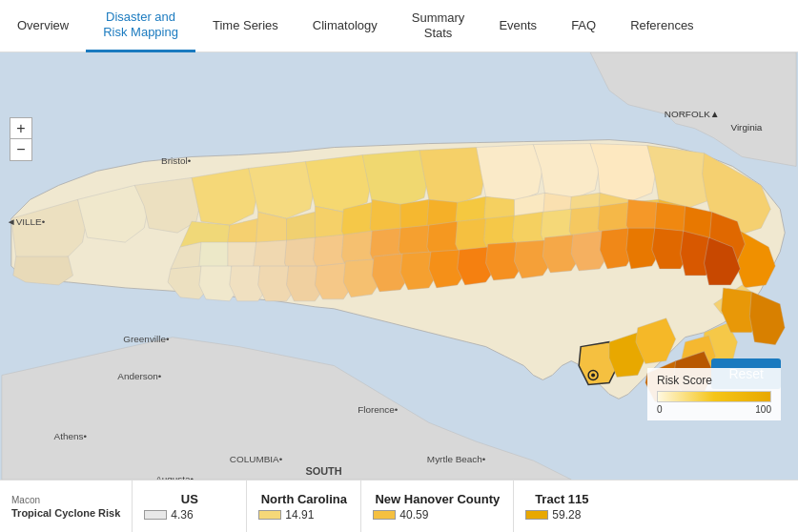  Describe the element at coordinates (437, 500) in the screenshot. I see `county-header: New Hanover County` at that location.